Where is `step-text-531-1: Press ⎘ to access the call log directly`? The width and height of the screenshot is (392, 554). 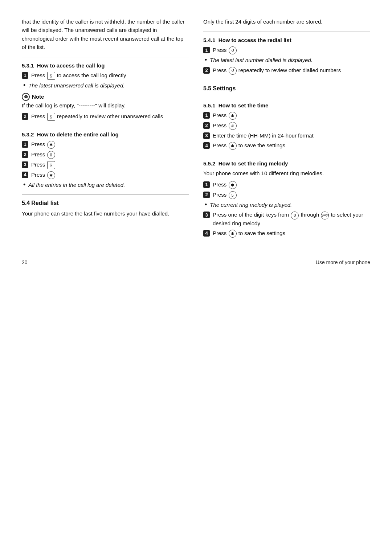
step-text-531-1: Press ⎘ to access the call log directly is located at coordinates (110, 75).